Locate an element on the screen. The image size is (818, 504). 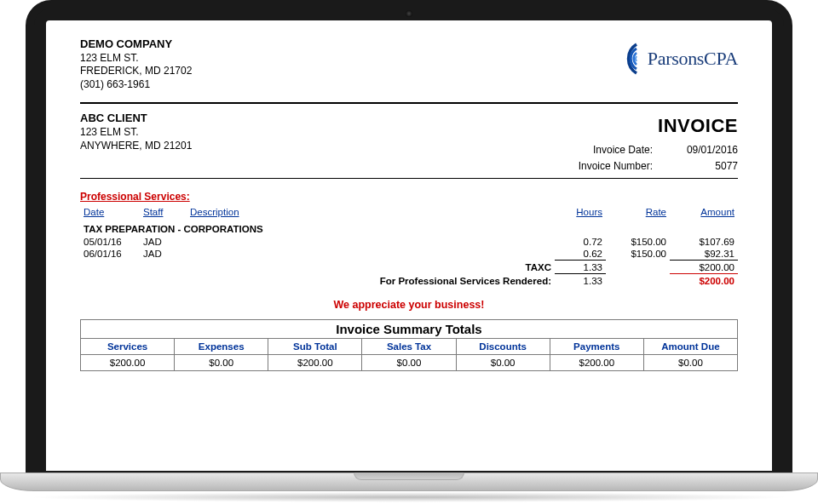
col-hours: Hours is located at coordinates (580, 213).